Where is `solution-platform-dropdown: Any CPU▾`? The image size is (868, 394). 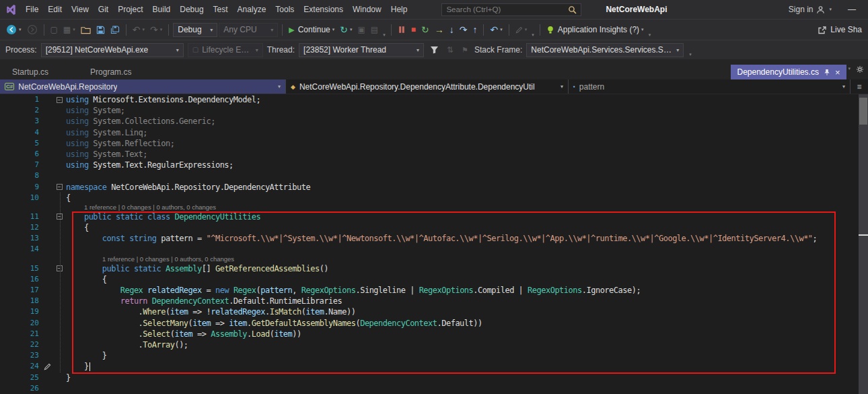 solution-platform-dropdown: Any CPU▾ is located at coordinates (248, 30).